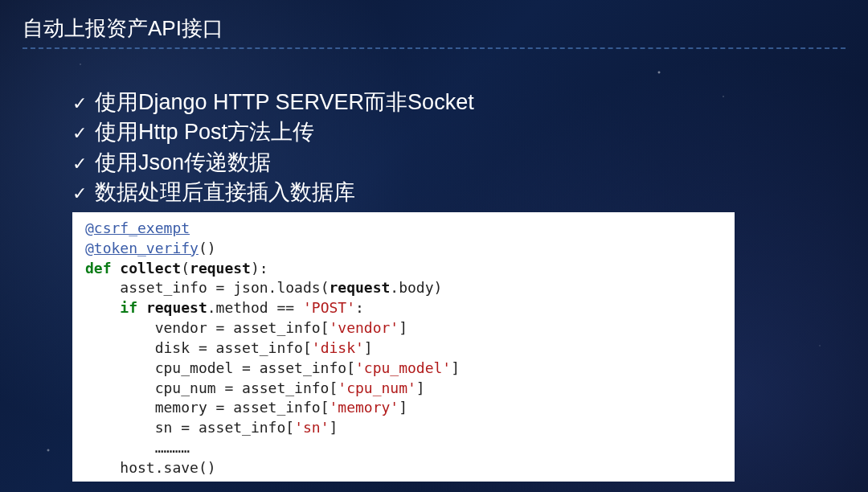 This screenshot has height=492, width=868. What do you see at coordinates (164, 368) in the screenshot?
I see `code-token: cpu_model` at bounding box center [164, 368].